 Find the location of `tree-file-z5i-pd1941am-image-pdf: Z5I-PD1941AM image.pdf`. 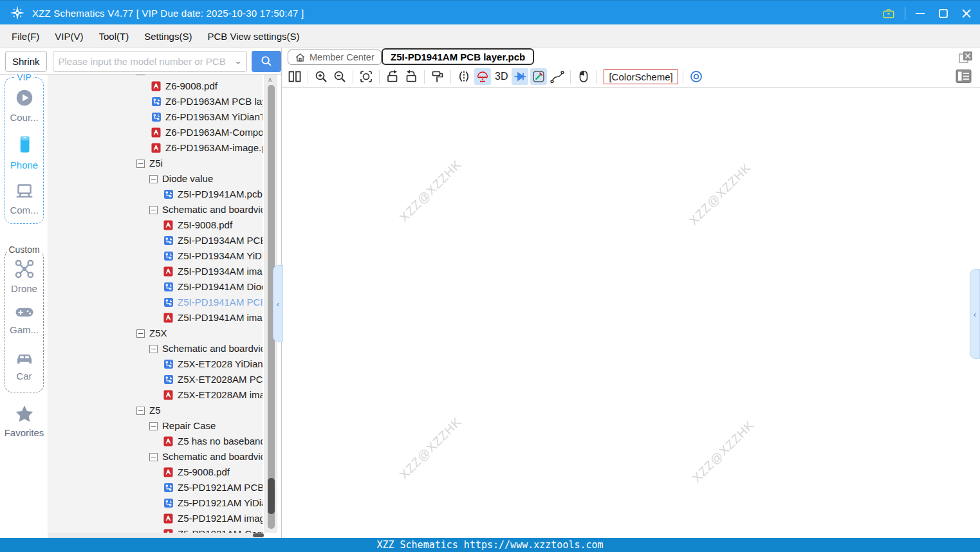

tree-file-z5i-pd1941am-image-pdf: Z5I-PD1941AM image.pdf is located at coordinates (156, 318).